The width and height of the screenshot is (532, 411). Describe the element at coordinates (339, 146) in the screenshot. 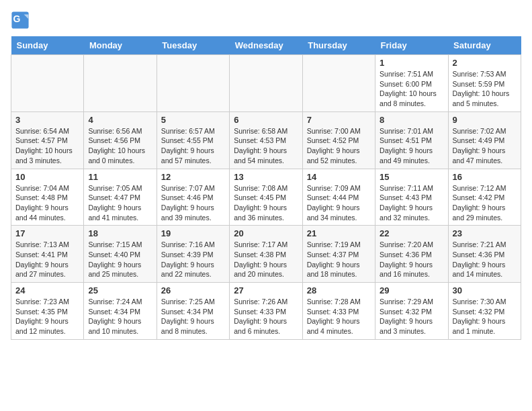

I see `day-info: Sunrise: 7:00 AM Sunset: 4:52 PM Dayligh…` at that location.